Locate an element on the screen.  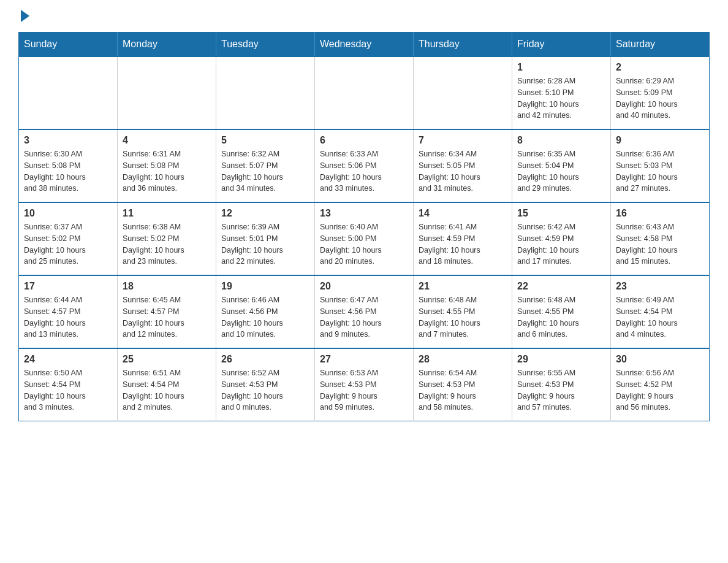
calendar-cell: 21Sunrise: 6:48 AM Sunset: 4:55 PM Dayli… is located at coordinates (463, 312).